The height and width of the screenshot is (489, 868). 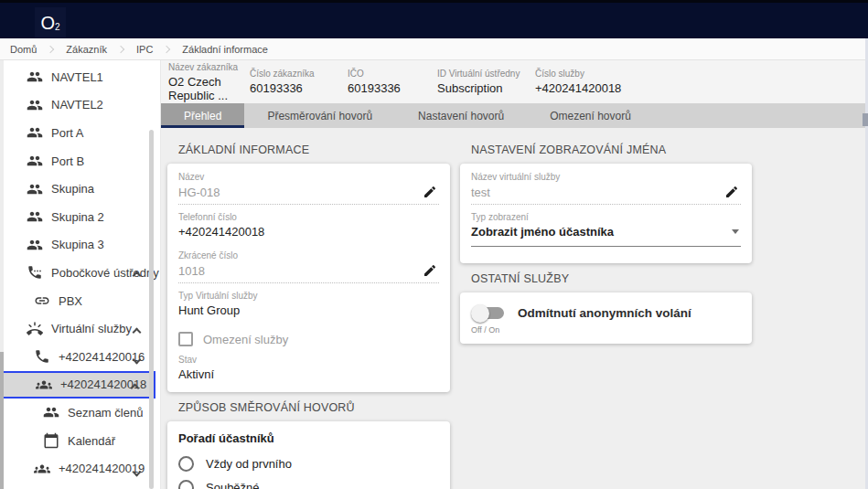 What do you see at coordinates (77, 77) in the screenshot?
I see `sidebar-item-label: NAVTEL1` at bounding box center [77, 77].